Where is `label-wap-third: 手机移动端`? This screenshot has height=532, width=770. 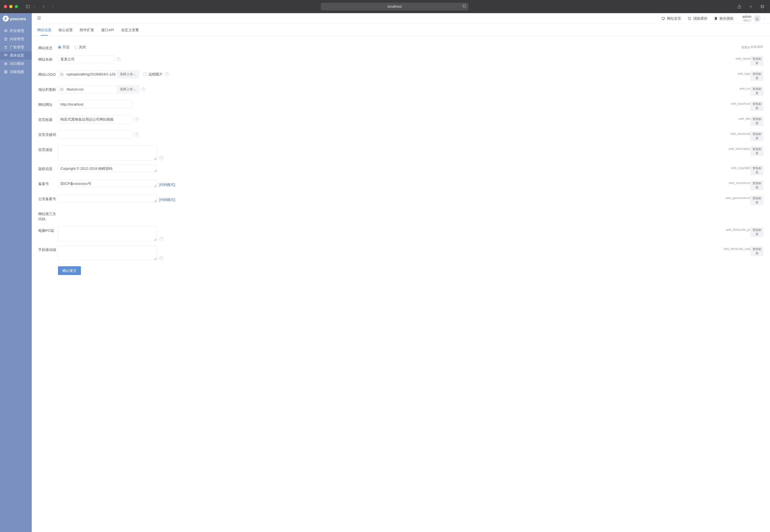 label-wap-third: 手机移动端 is located at coordinates (48, 249).